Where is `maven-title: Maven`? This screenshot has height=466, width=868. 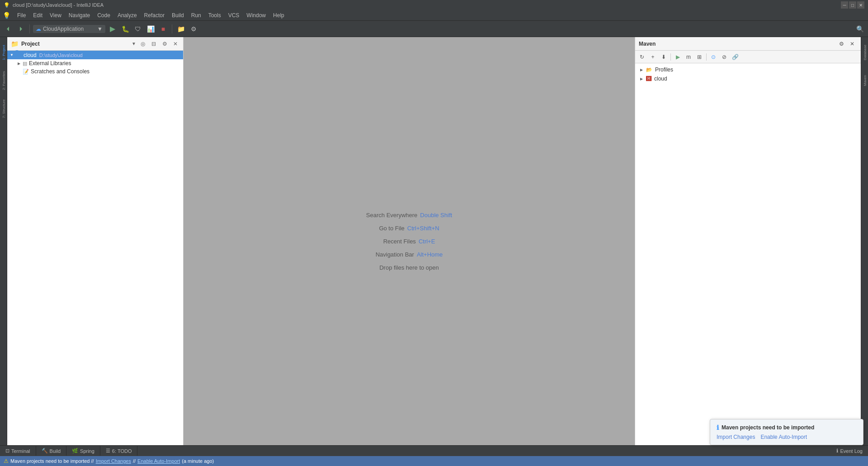 maven-title: Maven is located at coordinates (647, 44).